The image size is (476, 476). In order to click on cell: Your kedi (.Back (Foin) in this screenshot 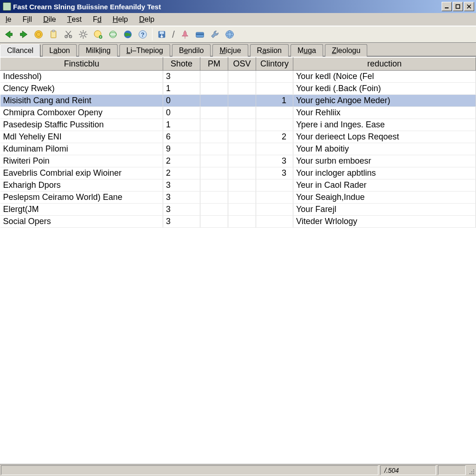, I will do `click(385, 89)`.